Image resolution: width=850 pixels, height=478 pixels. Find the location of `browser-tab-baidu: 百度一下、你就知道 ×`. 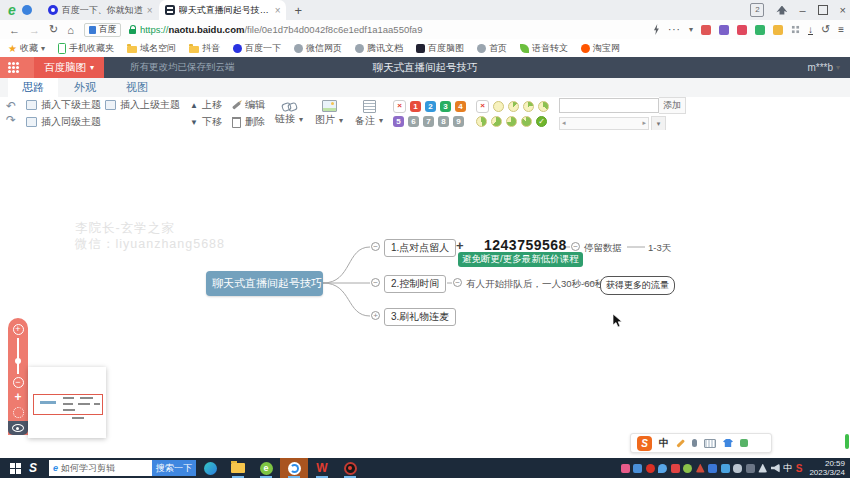

browser-tab-baidu: 百度一下、你就知道 × is located at coordinates (100, 10).